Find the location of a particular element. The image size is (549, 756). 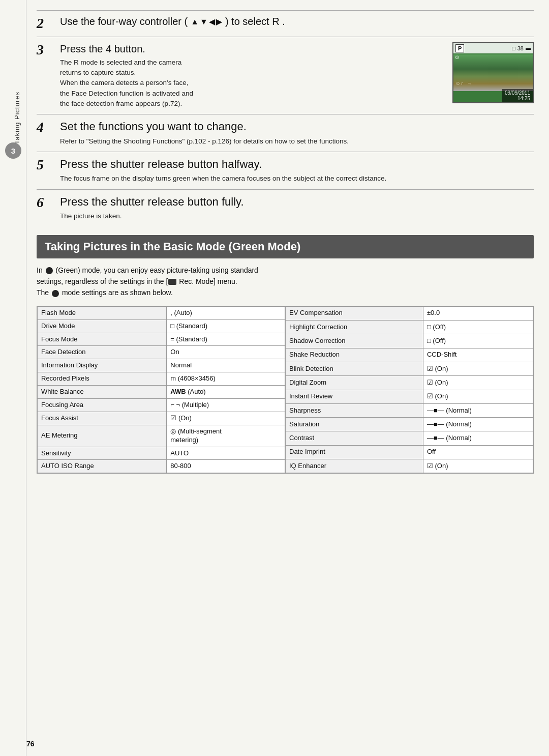

step-5-title: Press the shutter release button halfway… is located at coordinates (297, 165).